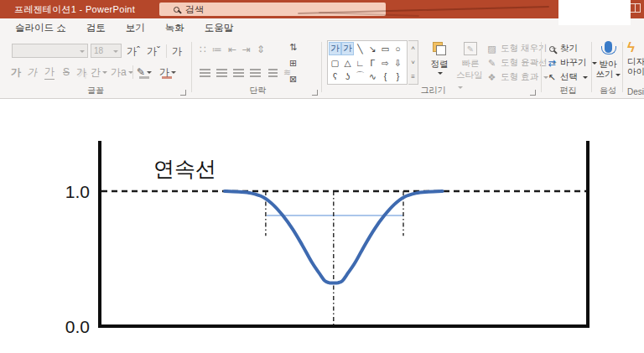 The image size is (644, 353). Describe the element at coordinates (232, 49) in the screenshot. I see `paragraph-icon: ⇤` at that location.